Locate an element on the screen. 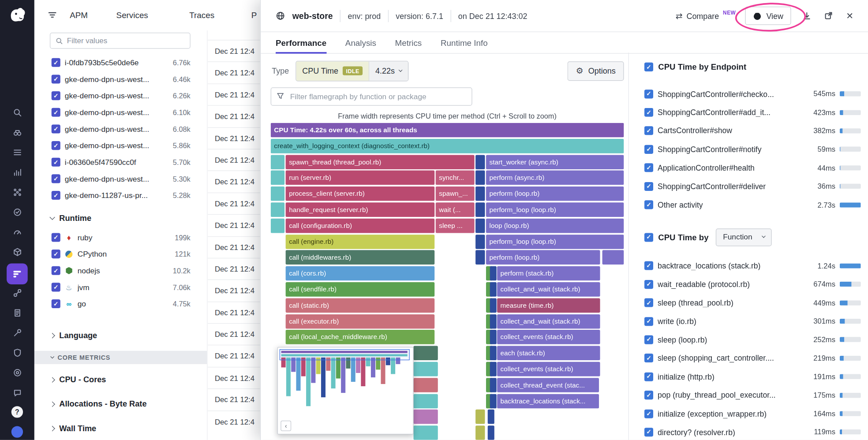 Image resolution: width=868 pixels, height=440 pixels. host-filter-row: ✓gke-demo-11287-us-pr...5.28k is located at coordinates (121, 195).